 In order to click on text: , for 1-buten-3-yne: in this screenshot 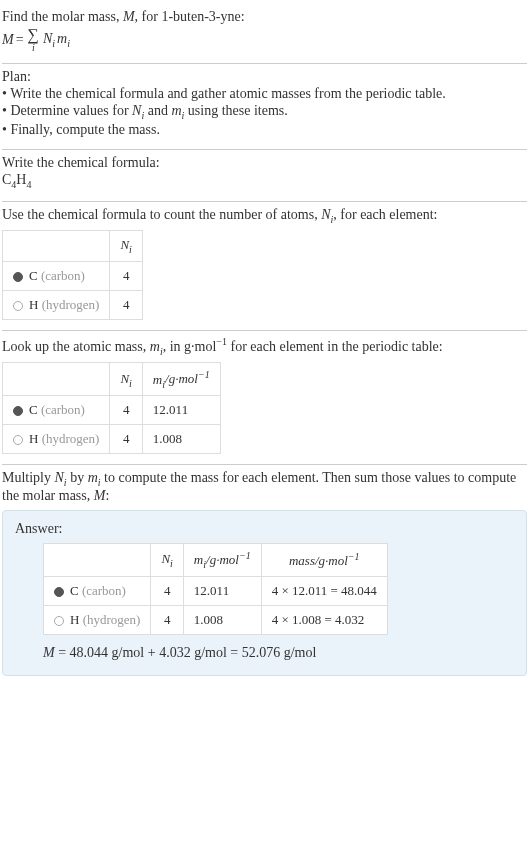, I will do `click(190, 16)`.